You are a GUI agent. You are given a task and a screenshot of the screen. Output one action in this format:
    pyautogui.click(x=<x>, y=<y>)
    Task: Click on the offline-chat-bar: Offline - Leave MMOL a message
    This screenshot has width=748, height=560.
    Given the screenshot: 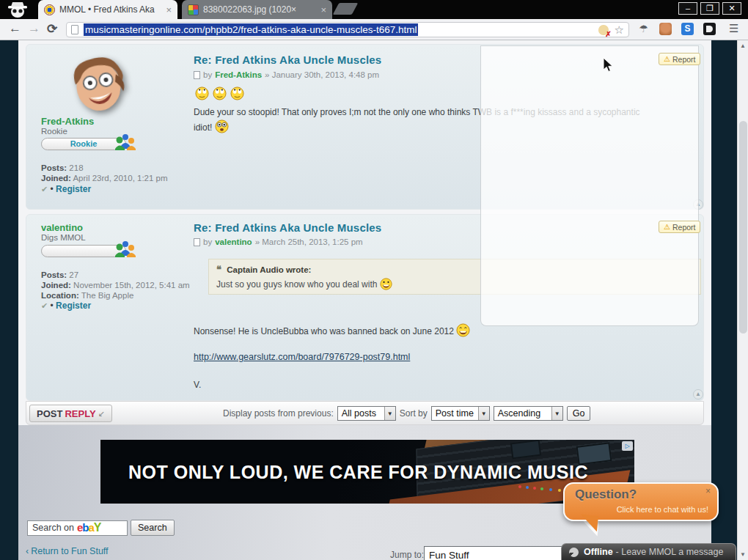 What is the action you would take?
    pyautogui.click(x=648, y=551)
    